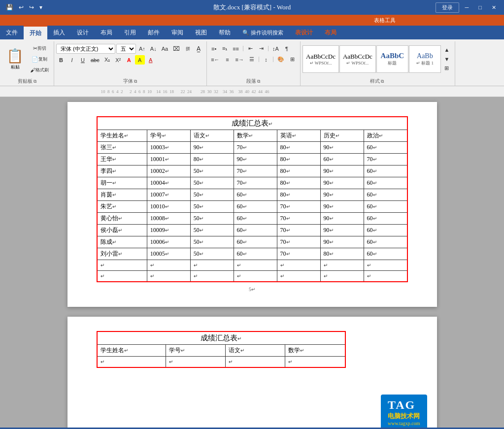 This screenshot has height=429, width=504. Describe the element at coordinates (219, 338) in the screenshot. I see `table2-title-text: 成绩汇总表` at that location.